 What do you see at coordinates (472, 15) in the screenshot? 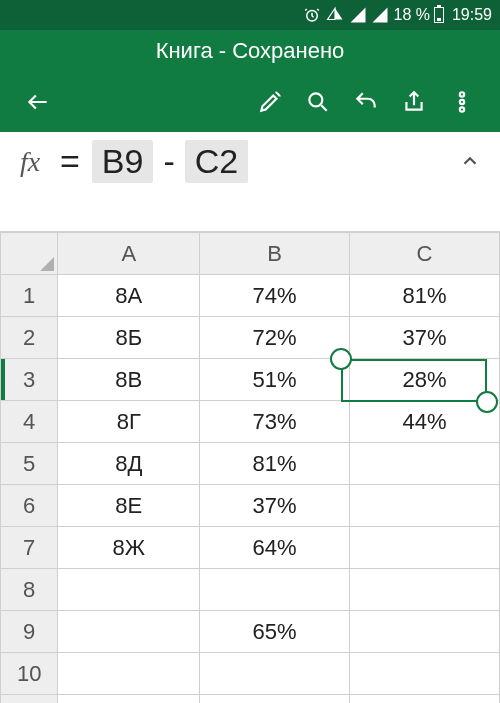
I see `clock: 19:59` at bounding box center [472, 15].